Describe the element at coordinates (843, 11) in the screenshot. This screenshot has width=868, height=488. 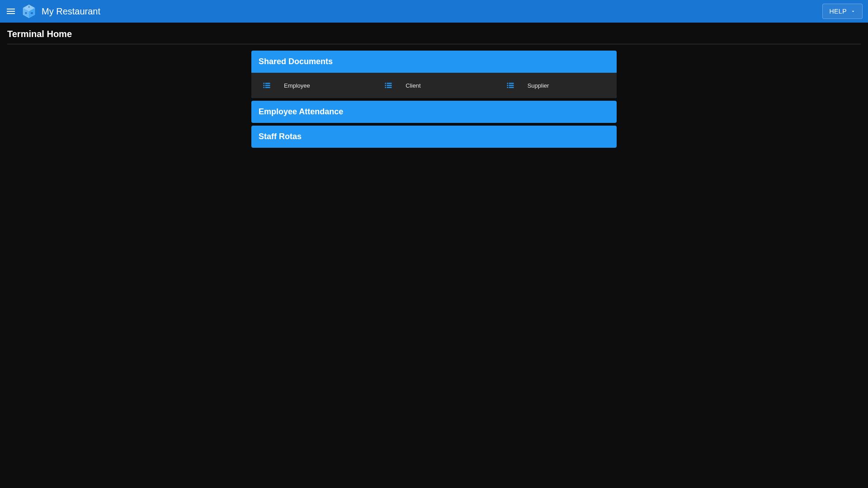
I see `help-button: HELP` at that location.